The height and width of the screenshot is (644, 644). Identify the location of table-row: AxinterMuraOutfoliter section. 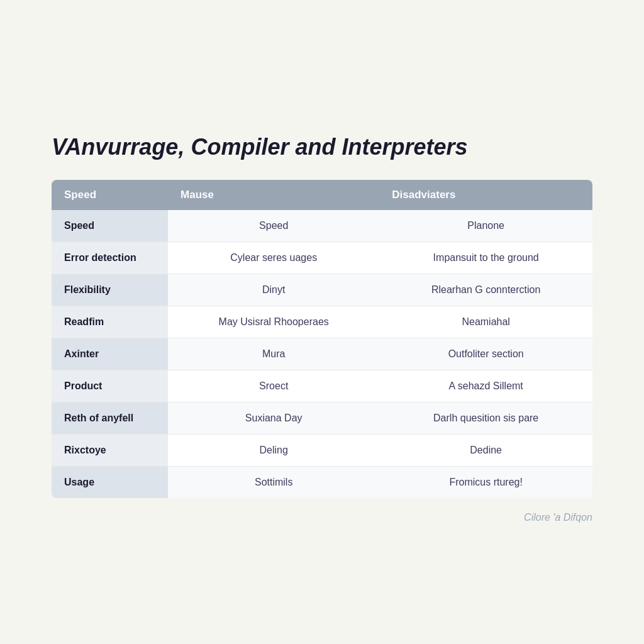
(322, 355).